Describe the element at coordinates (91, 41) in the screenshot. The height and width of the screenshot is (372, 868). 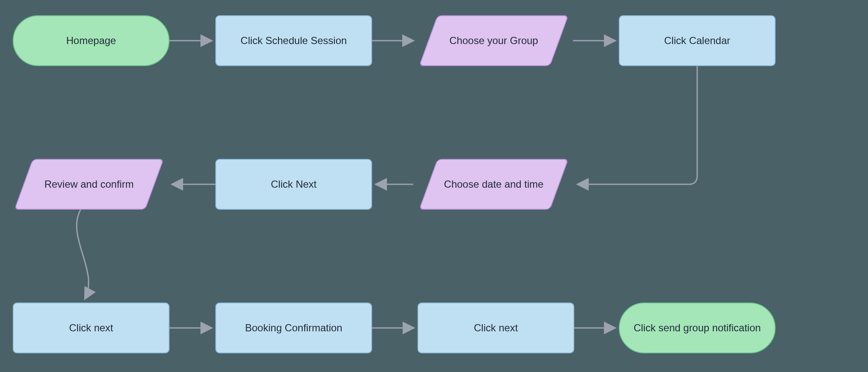
I see `node-label: Homepage` at that location.